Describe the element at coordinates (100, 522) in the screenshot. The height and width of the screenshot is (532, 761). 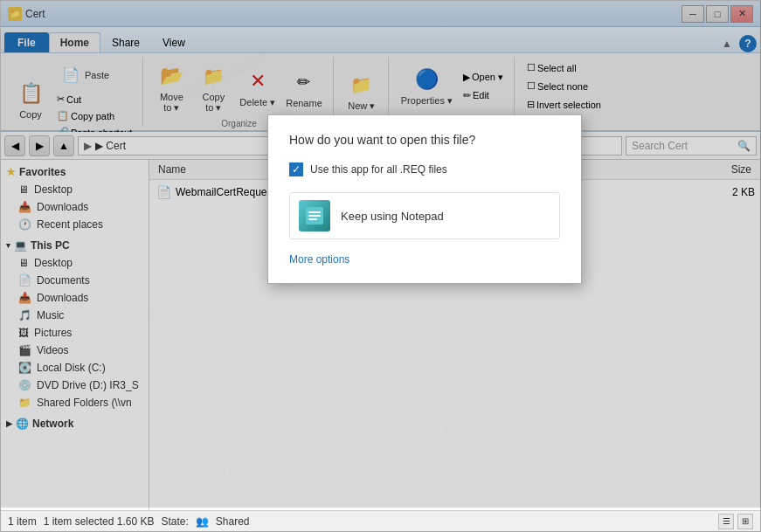
I see `selected-info: 1 item selected 1.60 KB` at that location.